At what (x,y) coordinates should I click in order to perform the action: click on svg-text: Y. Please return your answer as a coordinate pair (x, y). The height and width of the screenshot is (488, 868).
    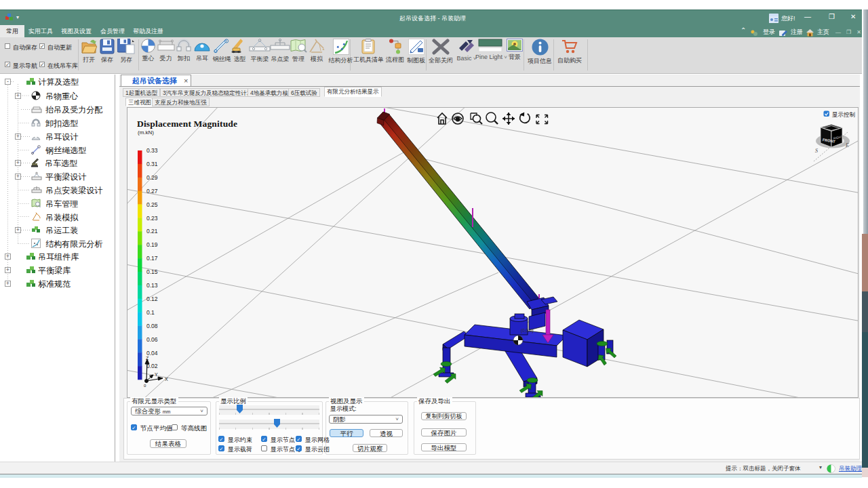
    Looking at the image, I should click on (156, 374).